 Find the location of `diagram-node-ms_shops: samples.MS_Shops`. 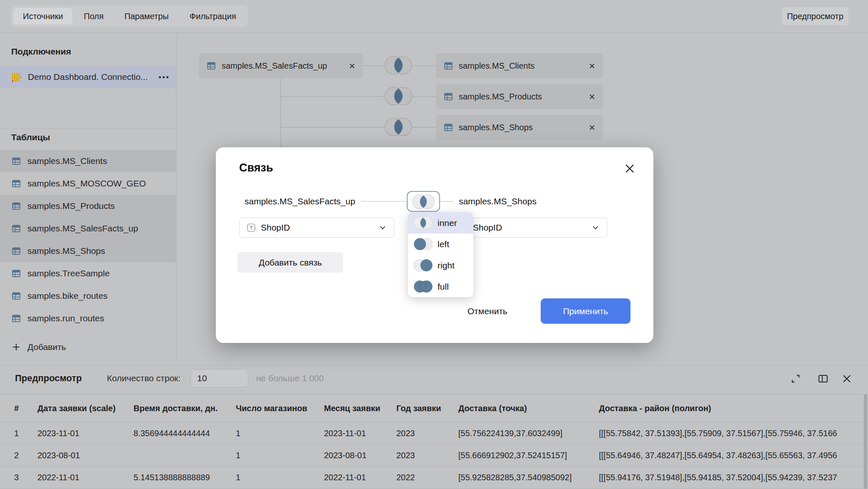

diagram-node-ms_shops: samples.MS_Shops is located at coordinates (519, 127).